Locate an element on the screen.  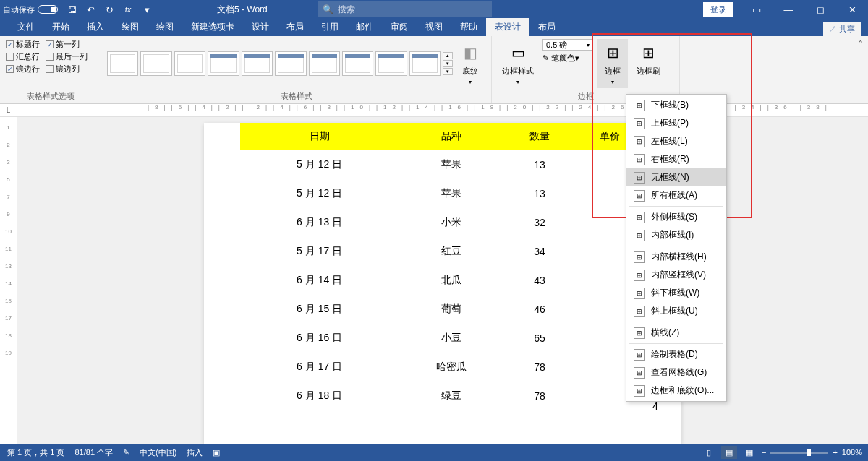
status-language: 中文(中国) is located at coordinates (158, 452).